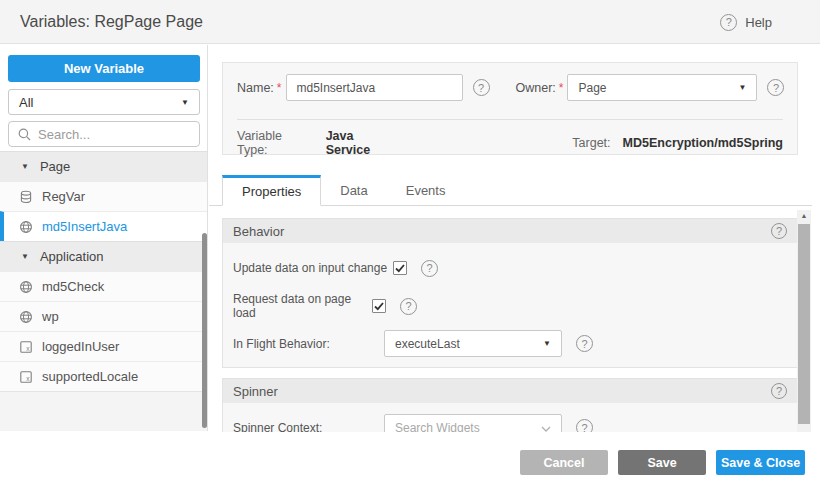 The width and height of the screenshot is (820, 487). What do you see at coordinates (779, 231) in the screenshot?
I see `behavior-help-icon` at bounding box center [779, 231].